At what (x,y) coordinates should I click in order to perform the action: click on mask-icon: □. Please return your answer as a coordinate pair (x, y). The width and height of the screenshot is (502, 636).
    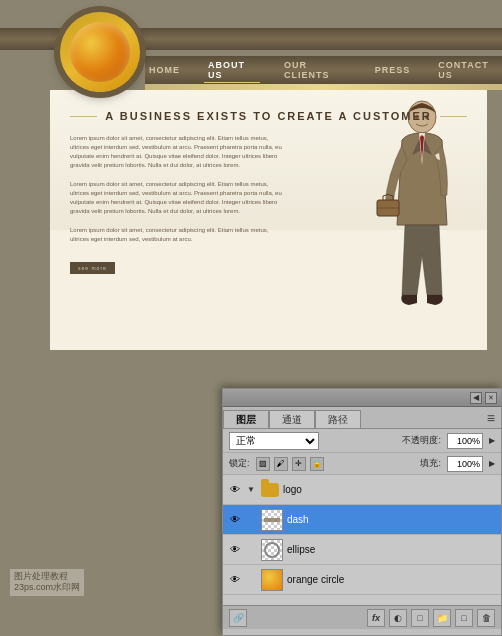
    Looking at the image, I should click on (420, 618).